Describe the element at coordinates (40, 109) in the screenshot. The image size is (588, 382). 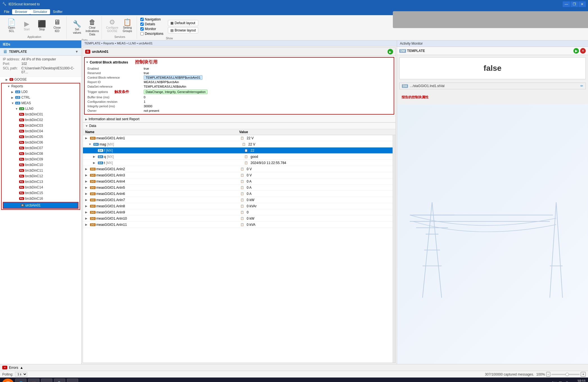
I see `sidebar-item-lln0: ▼ LN LLN0` at that location.